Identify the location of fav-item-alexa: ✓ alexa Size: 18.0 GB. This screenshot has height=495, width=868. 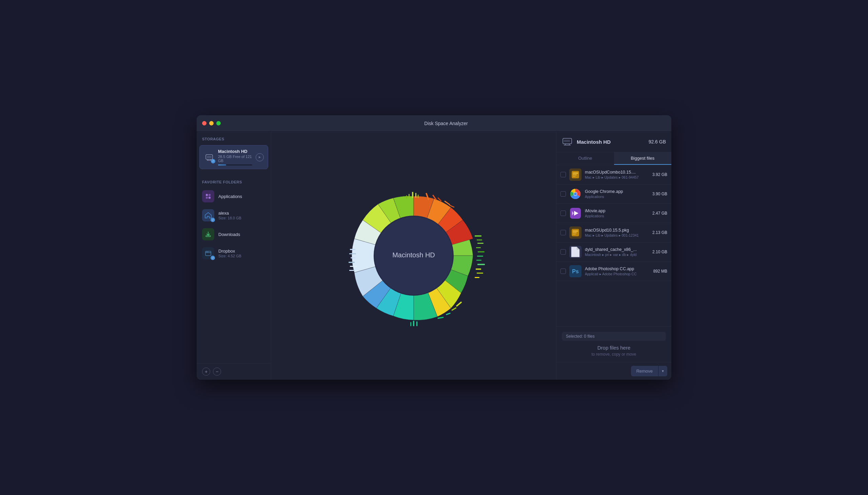
(234, 215).